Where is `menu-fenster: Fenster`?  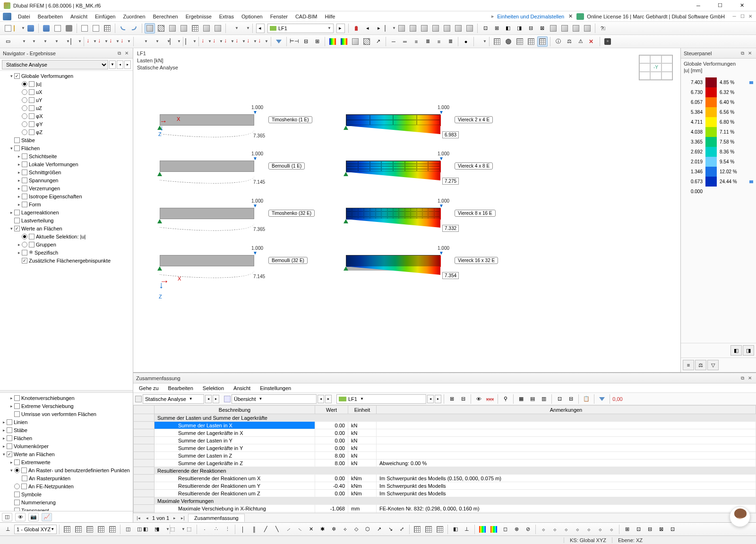
menu-fenster: Fenster is located at coordinates (279, 17).